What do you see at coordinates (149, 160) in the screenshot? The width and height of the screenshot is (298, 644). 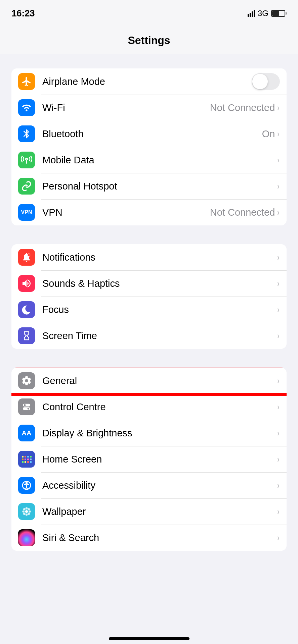 I see `row-mobile-data: Mobile Data ›` at bounding box center [149, 160].